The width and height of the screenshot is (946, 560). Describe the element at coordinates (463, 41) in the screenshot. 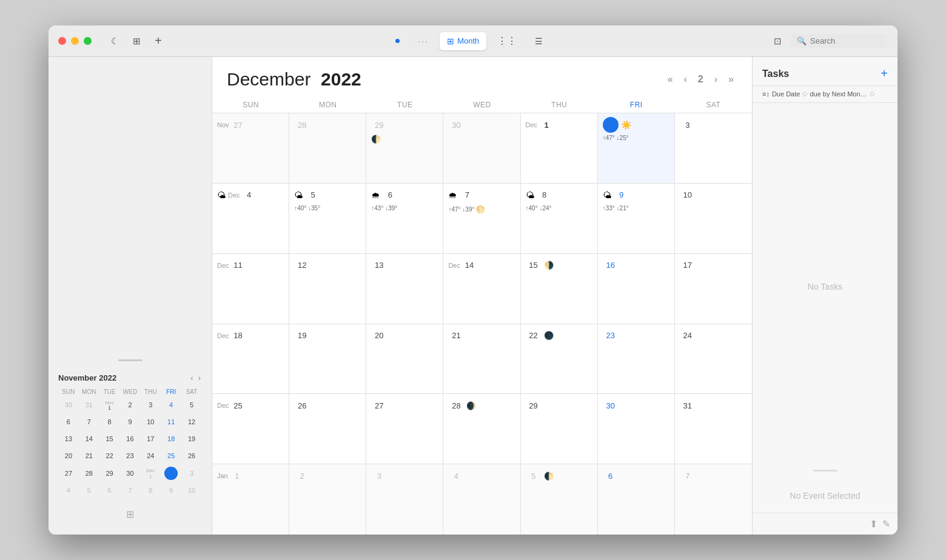

I see `month-view-button: ⊞ Month` at that location.